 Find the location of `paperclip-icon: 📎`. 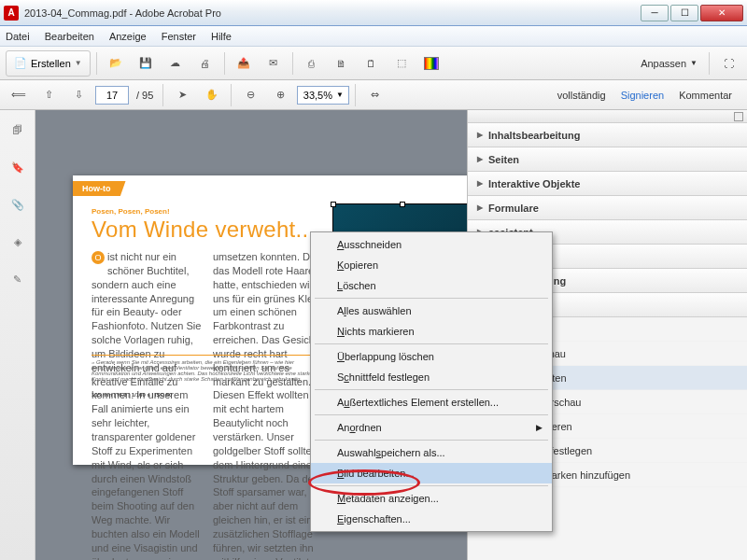

paperclip-icon: 📎 is located at coordinates (18, 205).